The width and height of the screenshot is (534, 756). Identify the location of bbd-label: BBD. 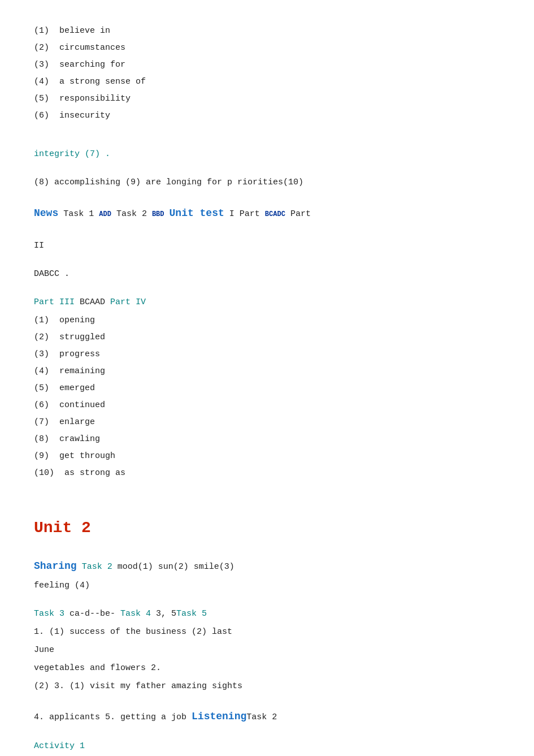
(158, 214).